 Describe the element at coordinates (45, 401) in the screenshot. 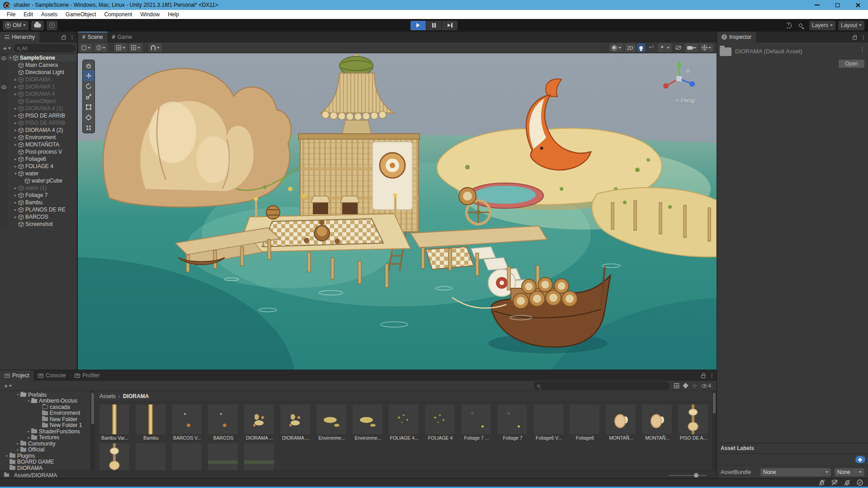

I see `folder-tree-item: ▾ Ambient-Occlus` at that location.